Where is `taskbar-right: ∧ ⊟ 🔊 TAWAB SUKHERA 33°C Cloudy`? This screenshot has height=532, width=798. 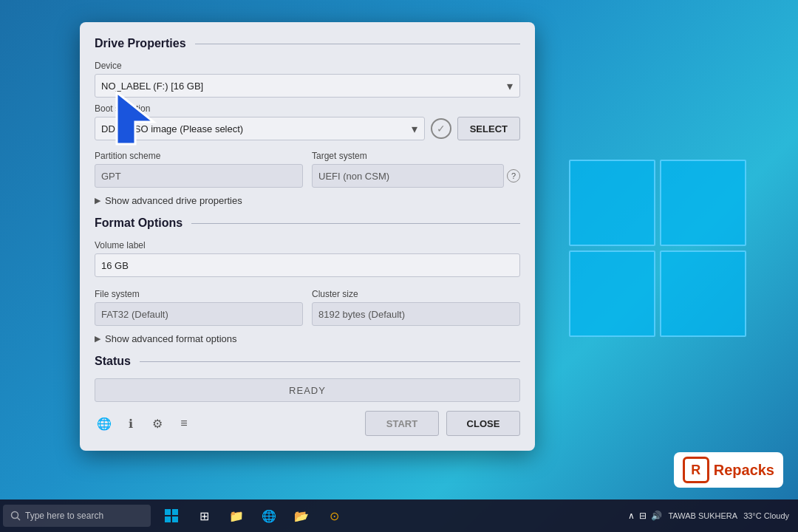 taskbar-right: ∧ ⊟ 🔊 TAWAB SUKHERA 33°C Cloudy is located at coordinates (713, 516).